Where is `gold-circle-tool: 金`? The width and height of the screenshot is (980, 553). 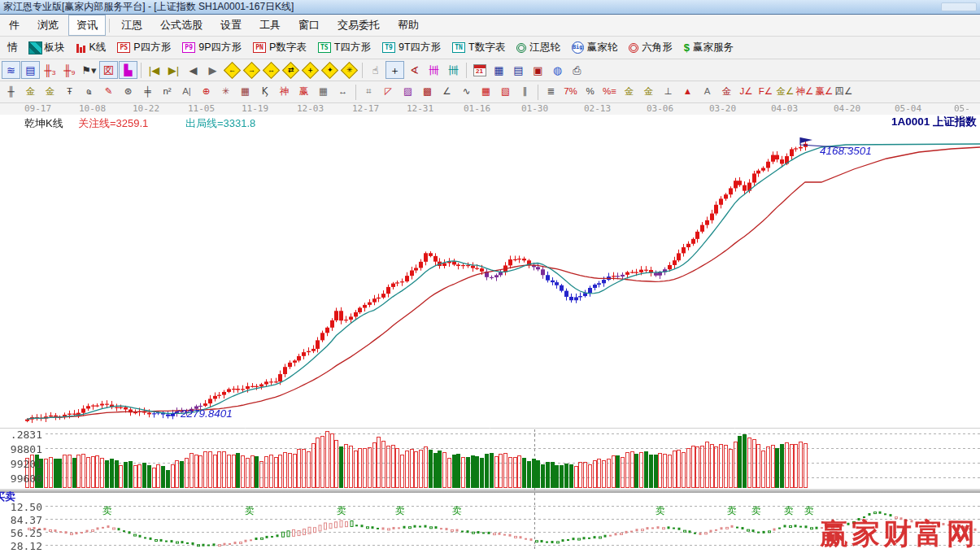
gold-circle-tool: 金 is located at coordinates (629, 92).